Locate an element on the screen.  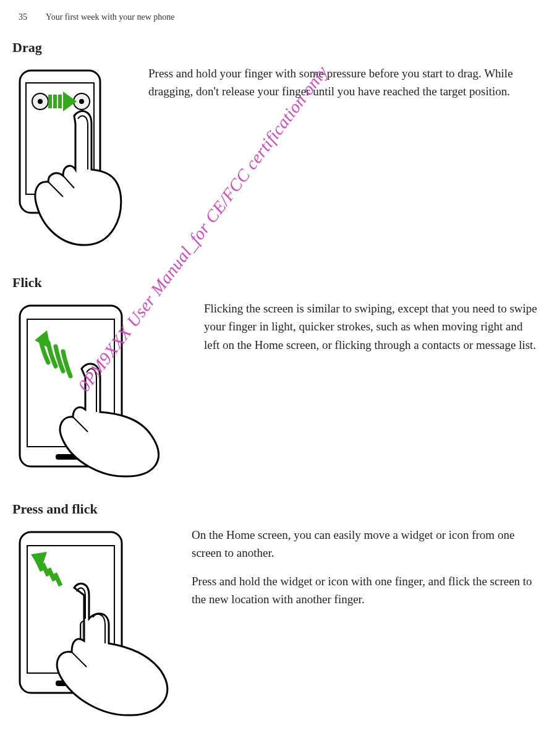
section-title-drag: Drag is located at coordinates (275, 48).